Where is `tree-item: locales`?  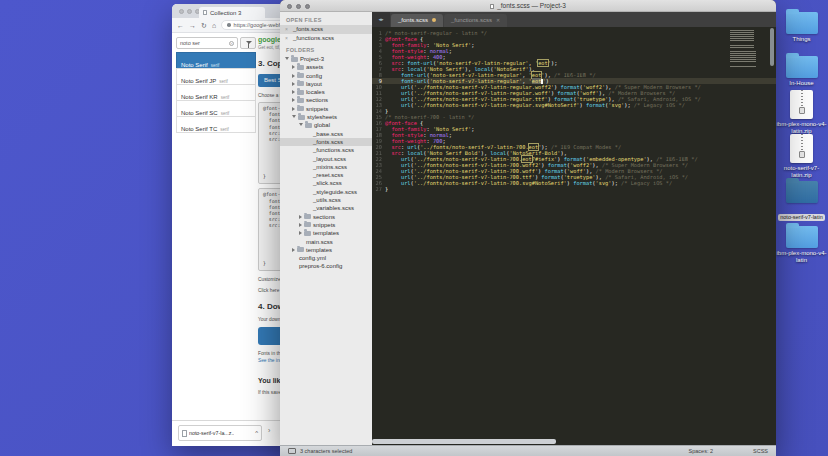 tree-item: locales is located at coordinates (326, 92).